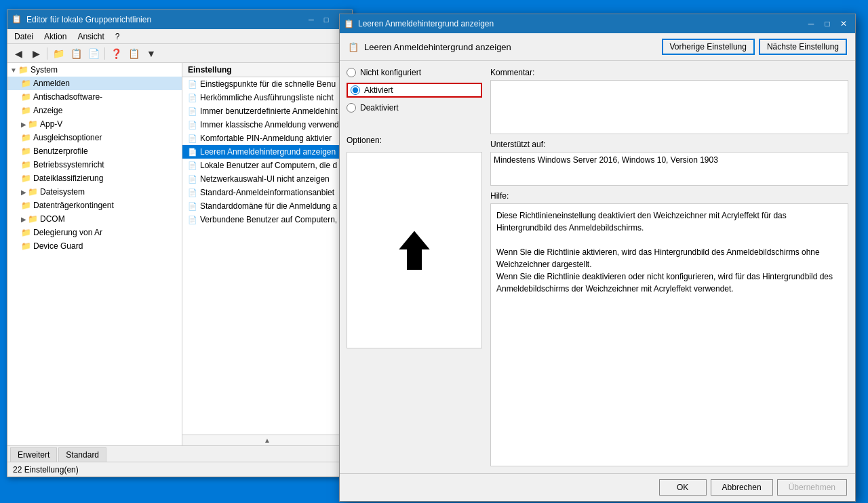 This screenshot has width=868, height=503. I want to click on row-icon-3: 📄, so click(193, 125).